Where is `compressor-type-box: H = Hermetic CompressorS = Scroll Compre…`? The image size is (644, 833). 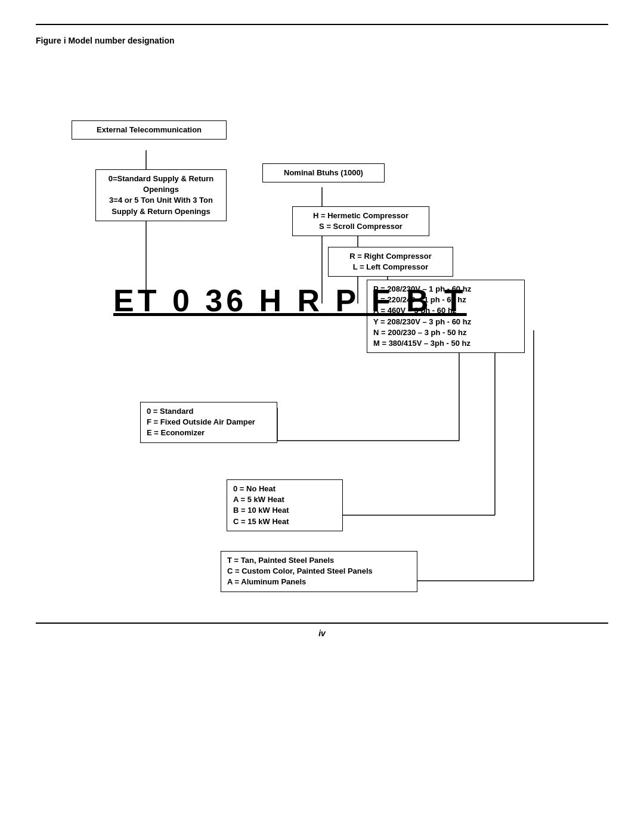
compressor-type-box: H = Hermetic CompressorS = Scroll Compre… is located at coordinates (361, 221).